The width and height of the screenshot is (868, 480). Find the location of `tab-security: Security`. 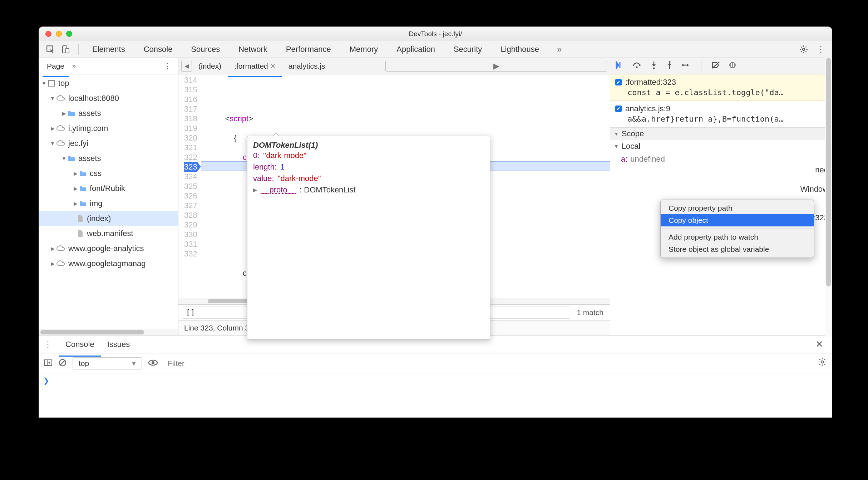

tab-security: Security is located at coordinates (468, 49).